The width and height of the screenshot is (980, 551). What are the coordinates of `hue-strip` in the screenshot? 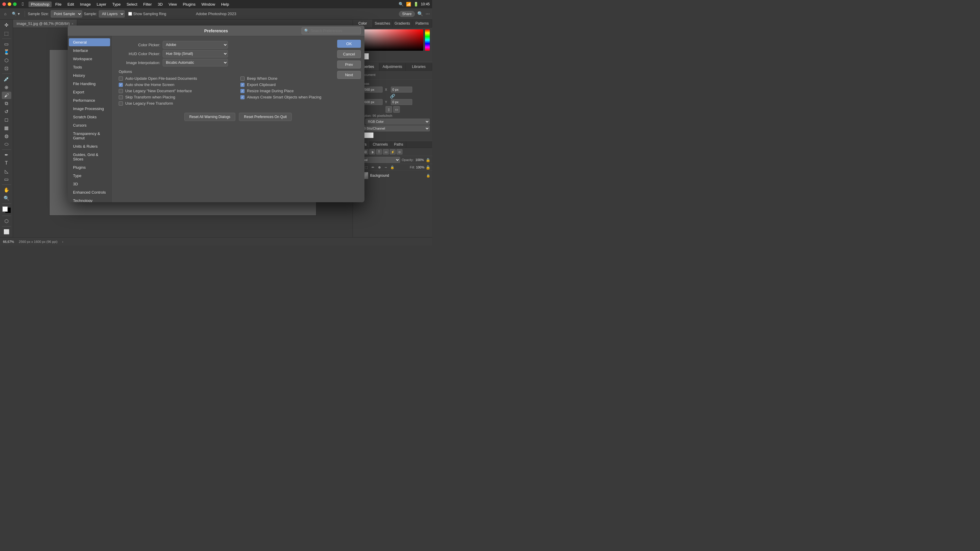 It's located at (428, 40).